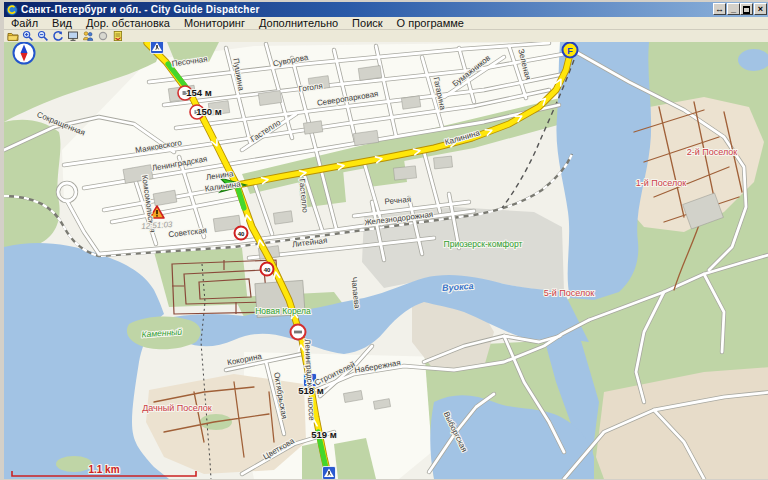  Describe the element at coordinates (298, 332) in the screenshot. I see `no-entry-sign` at that location.